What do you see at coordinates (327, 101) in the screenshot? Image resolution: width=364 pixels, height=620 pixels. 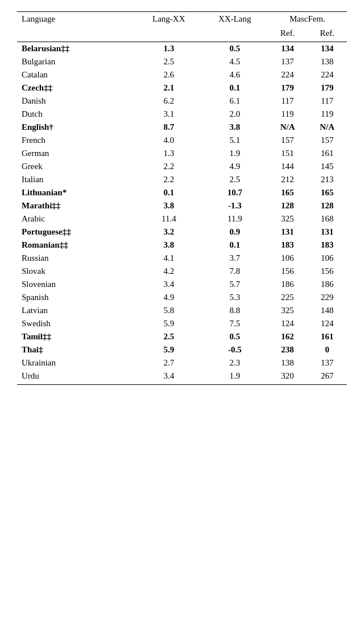 I see `cell-fem-ref: 117` at bounding box center [327, 101].